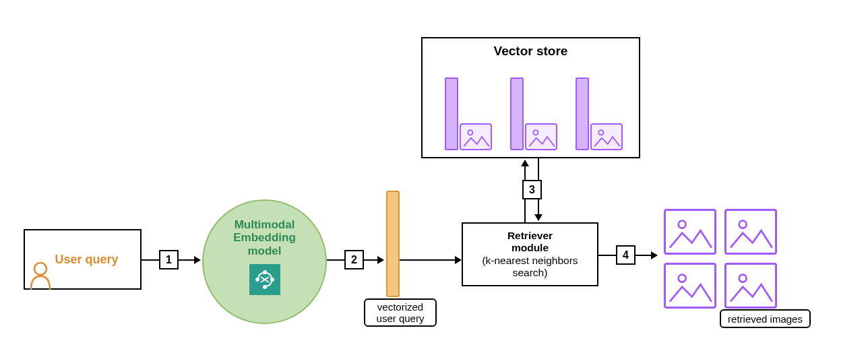 The width and height of the screenshot is (868, 351). Describe the element at coordinates (400, 313) in the screenshot. I see `vectorized-query-label: vectorized user query` at that location.